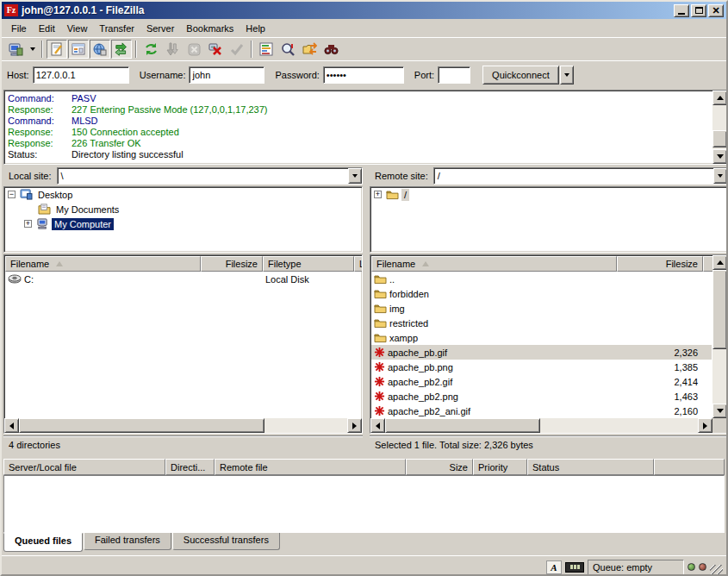 The image size is (728, 576). I want to click on username-input, so click(227, 75).